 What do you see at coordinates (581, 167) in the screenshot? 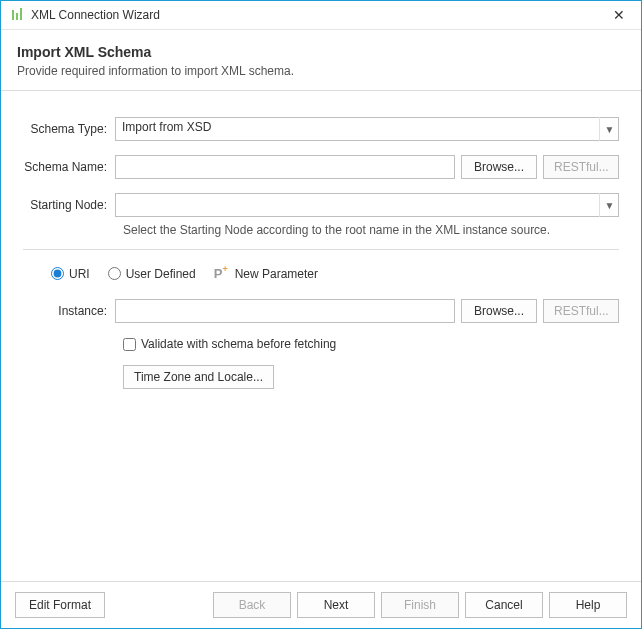
I see `schema-name-restful-button: RESTful...` at bounding box center [581, 167].